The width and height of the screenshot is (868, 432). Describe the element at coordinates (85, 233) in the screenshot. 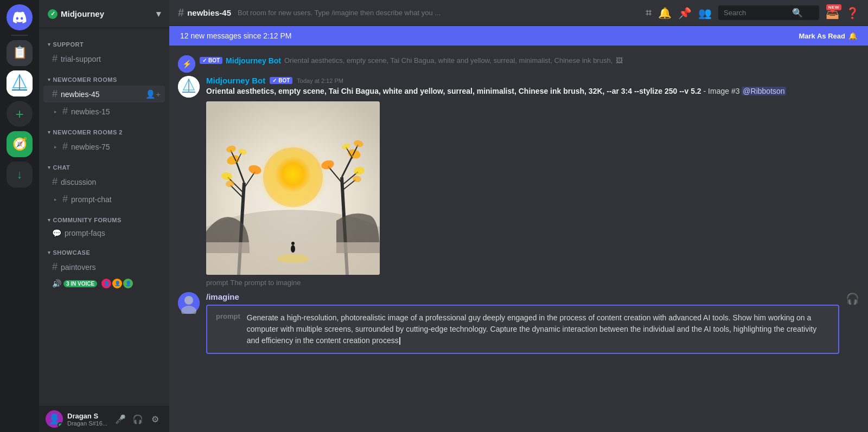

I see `channel-name: prompt-faqs` at that location.